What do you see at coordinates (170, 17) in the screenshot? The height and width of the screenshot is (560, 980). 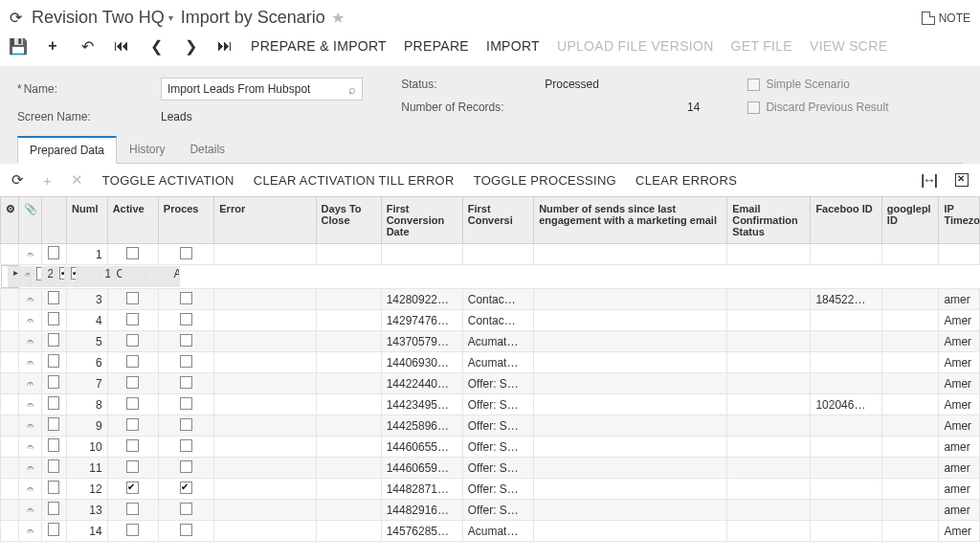 I see `chevron-down-icon: ▾` at bounding box center [170, 17].